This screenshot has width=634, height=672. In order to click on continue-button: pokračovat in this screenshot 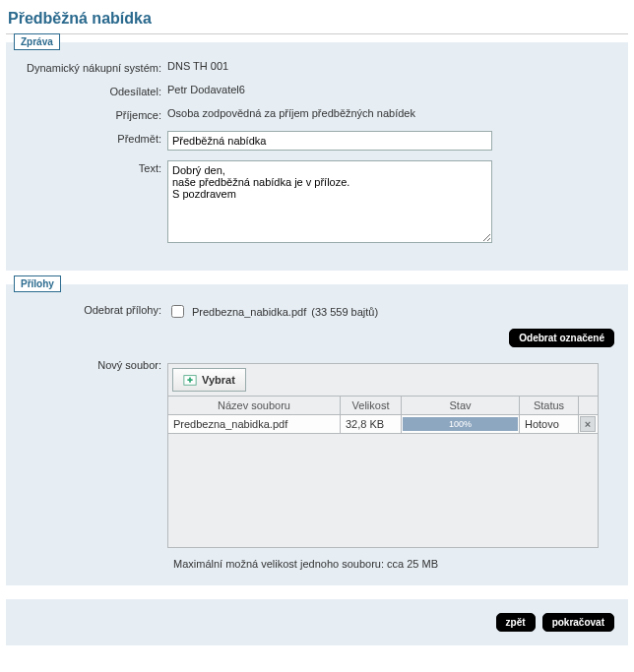, I will do `click(579, 622)`.